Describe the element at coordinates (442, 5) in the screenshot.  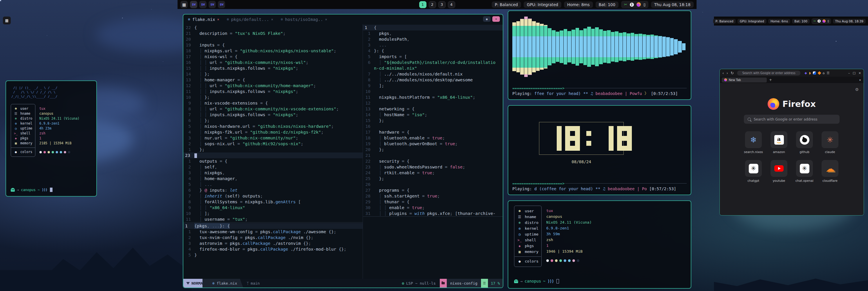
I see `tag-button-3: 3` at that location.